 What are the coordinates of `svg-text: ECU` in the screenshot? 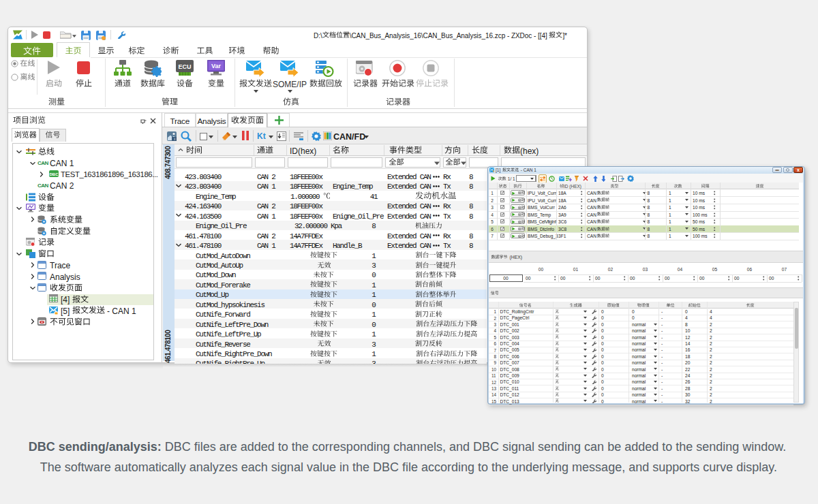 It's located at (184, 67).